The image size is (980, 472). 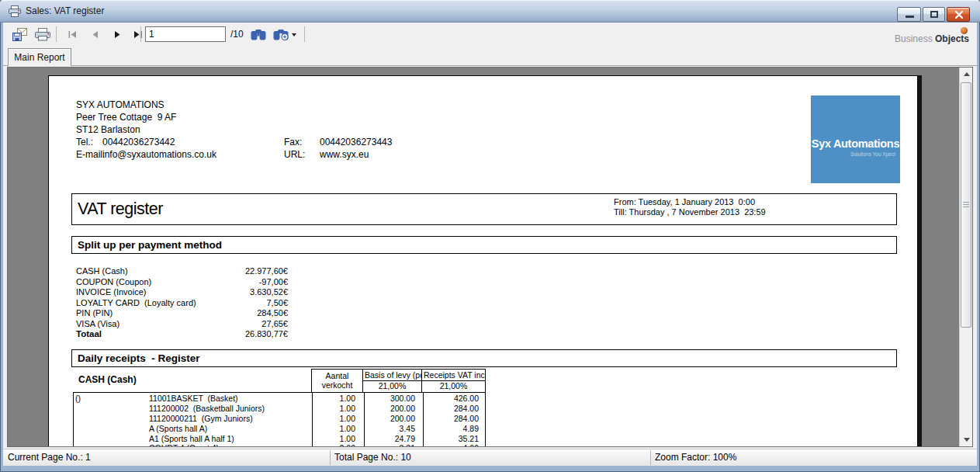 What do you see at coordinates (73, 34) in the screenshot?
I see `first-page-icon` at bounding box center [73, 34].